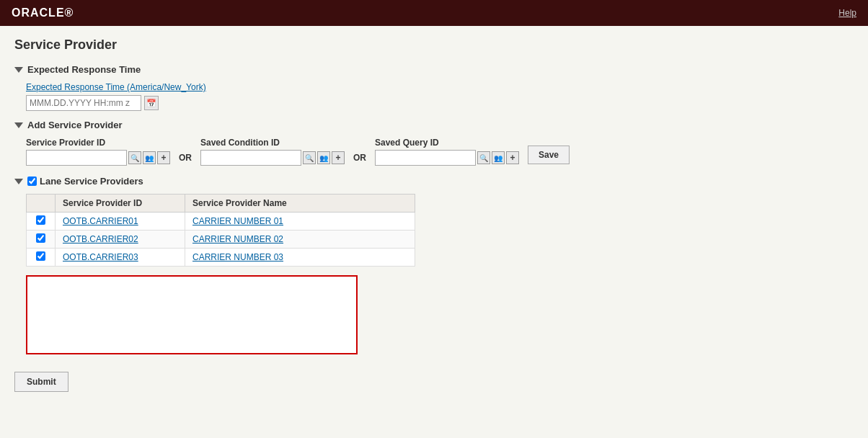 The height and width of the screenshot is (438, 868). I want to click on saved-query-input, so click(425, 158).